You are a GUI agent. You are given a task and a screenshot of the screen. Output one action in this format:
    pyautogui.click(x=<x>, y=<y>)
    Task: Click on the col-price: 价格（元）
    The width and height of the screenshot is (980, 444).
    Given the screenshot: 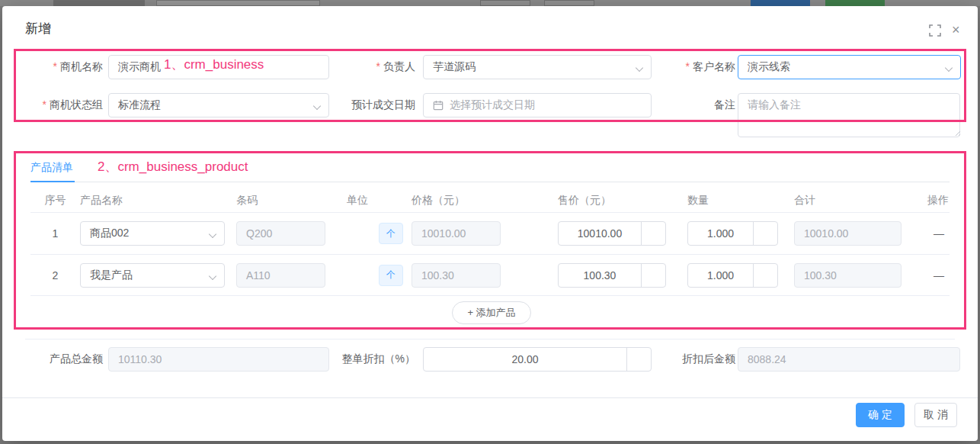 What is the action you would take?
    pyautogui.click(x=485, y=201)
    